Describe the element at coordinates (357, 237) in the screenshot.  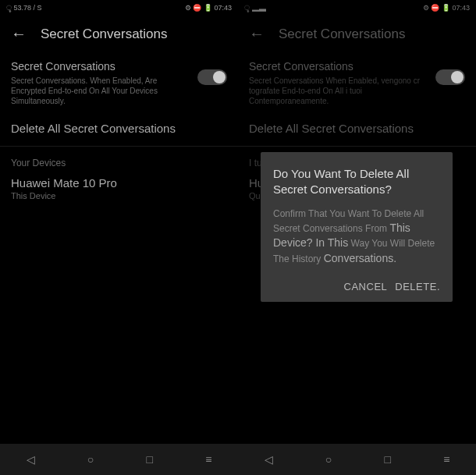
I see `dialog-body: Confirm That You Want To Delete All Secr…` at that location.